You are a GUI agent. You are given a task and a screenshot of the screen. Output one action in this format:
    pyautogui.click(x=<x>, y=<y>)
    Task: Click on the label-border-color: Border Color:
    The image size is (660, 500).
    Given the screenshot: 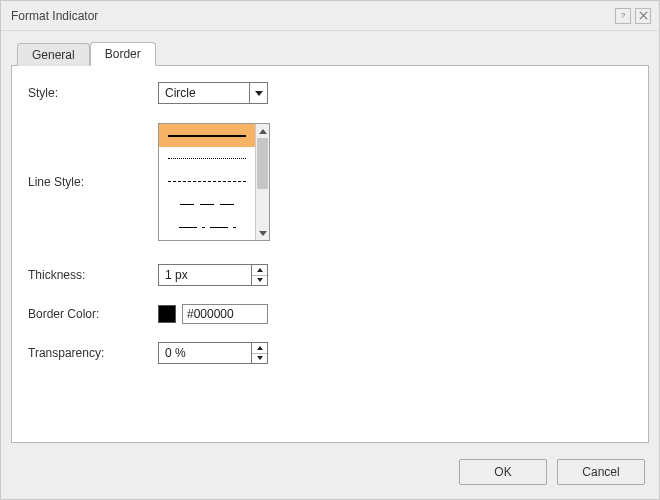 What is the action you would take?
    pyautogui.click(x=93, y=314)
    